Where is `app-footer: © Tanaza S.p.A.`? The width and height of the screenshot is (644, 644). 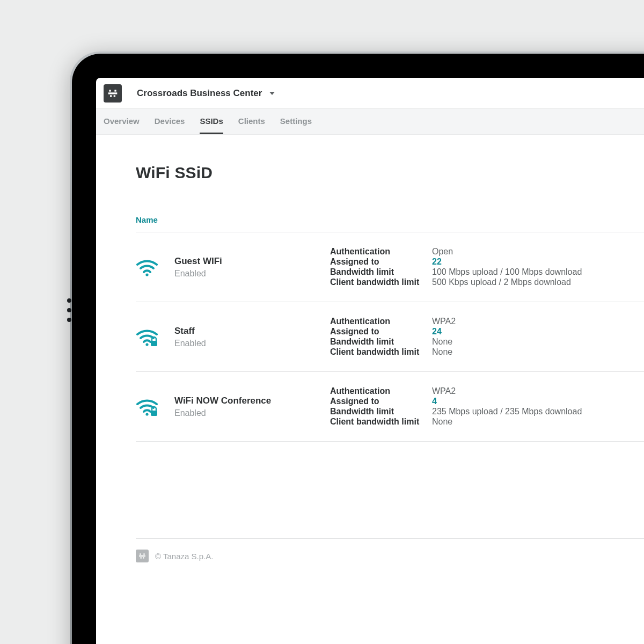
app-footer: © Tanaza S.p.A. is located at coordinates (390, 551).